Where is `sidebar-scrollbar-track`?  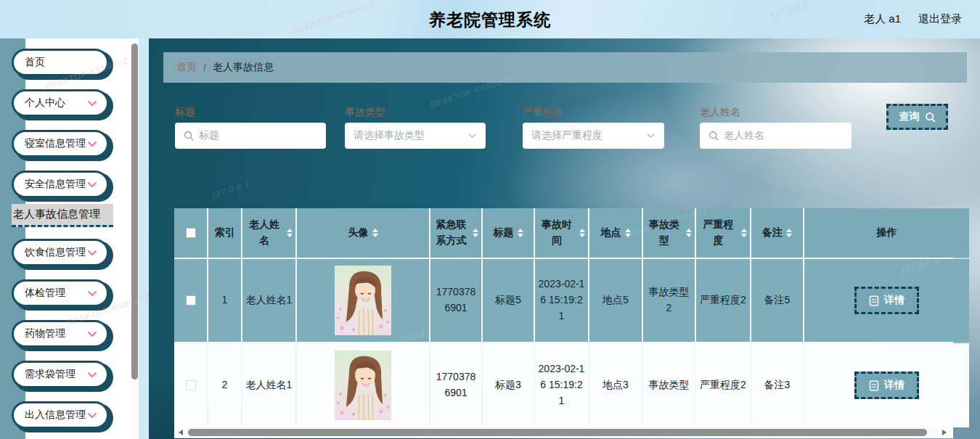 sidebar-scrollbar-track is located at coordinates (135, 239).